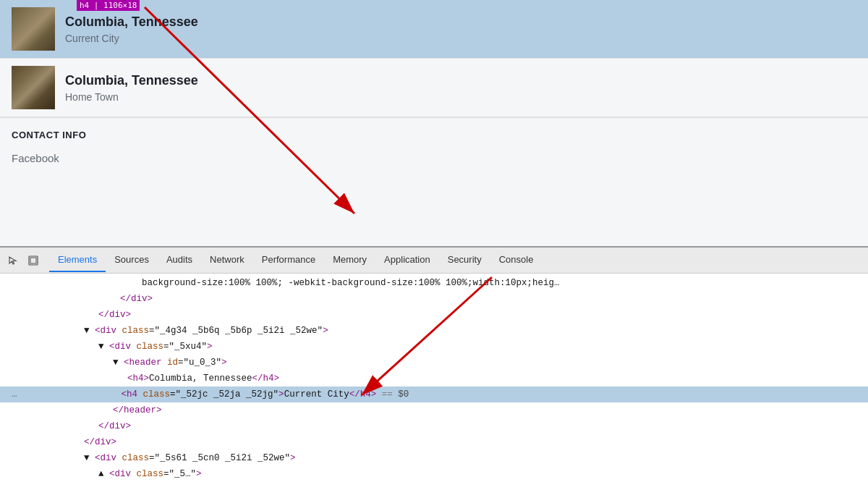  Describe the element at coordinates (516, 261) in the screenshot. I see `tab-console: Console` at that location.